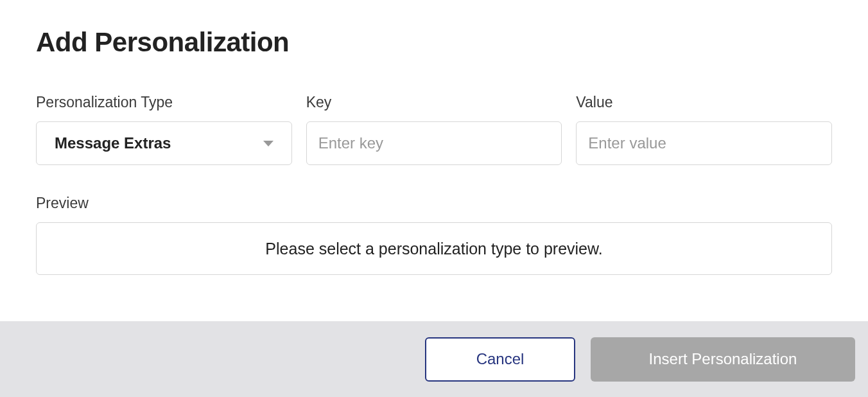  I want to click on preview-label: Preview, so click(434, 203).